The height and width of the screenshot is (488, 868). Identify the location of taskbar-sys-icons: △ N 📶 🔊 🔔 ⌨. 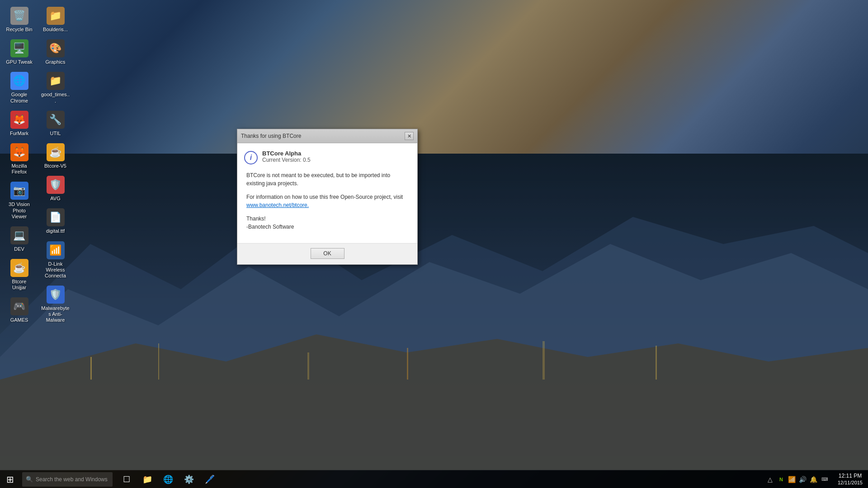
(797, 479).